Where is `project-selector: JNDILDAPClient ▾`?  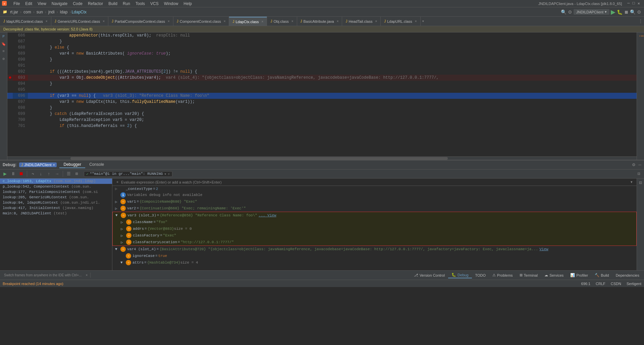
project-selector: JNDILDAPClient ▾ is located at coordinates (592, 12).